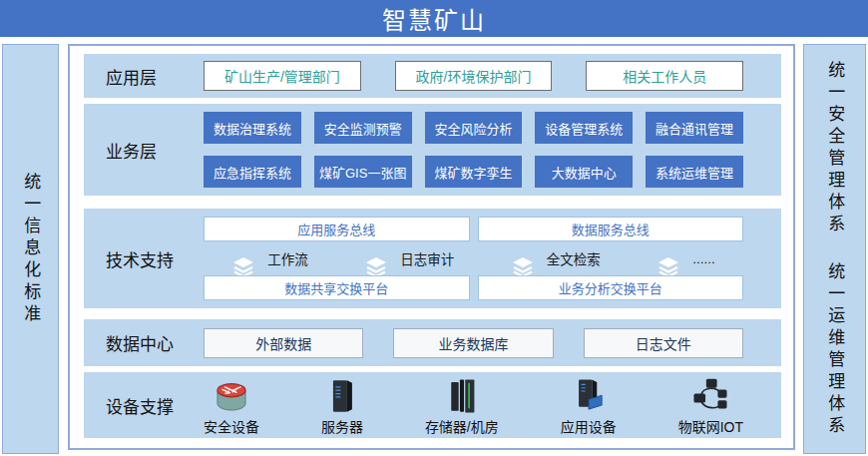 This screenshot has height=456, width=868. Describe the element at coordinates (663, 343) in the screenshot. I see `data-store-box: 日志文件` at that location.